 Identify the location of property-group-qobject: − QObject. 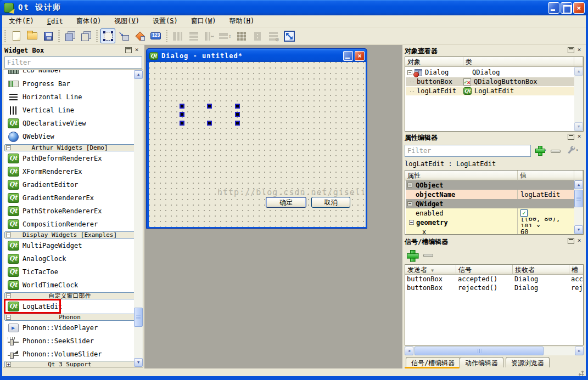
(490, 185).